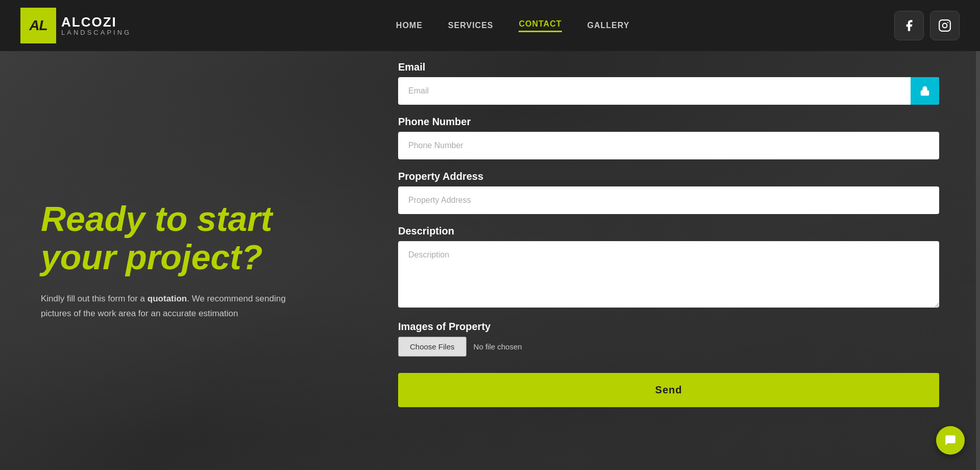 The height and width of the screenshot is (470, 980). I want to click on send-button: Send, so click(669, 390).